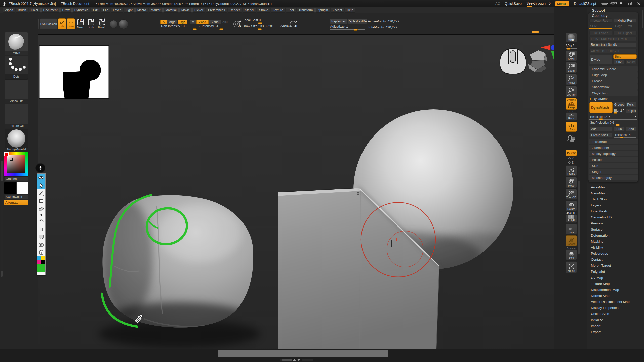  What do you see at coordinates (49, 24) in the screenshot?
I see `live-boolean-button: Live Boolean` at bounding box center [49, 24].